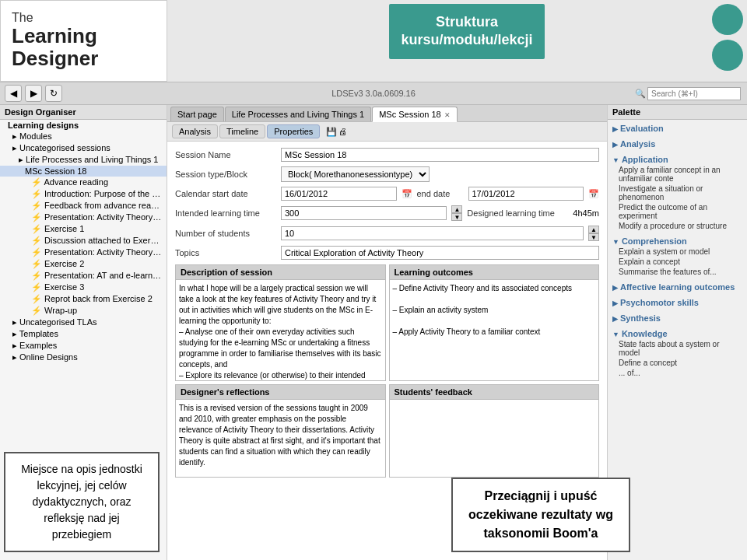 The width and height of the screenshot is (747, 560). I want to click on description-section: Description of session In what I hope wi…, so click(280, 323).